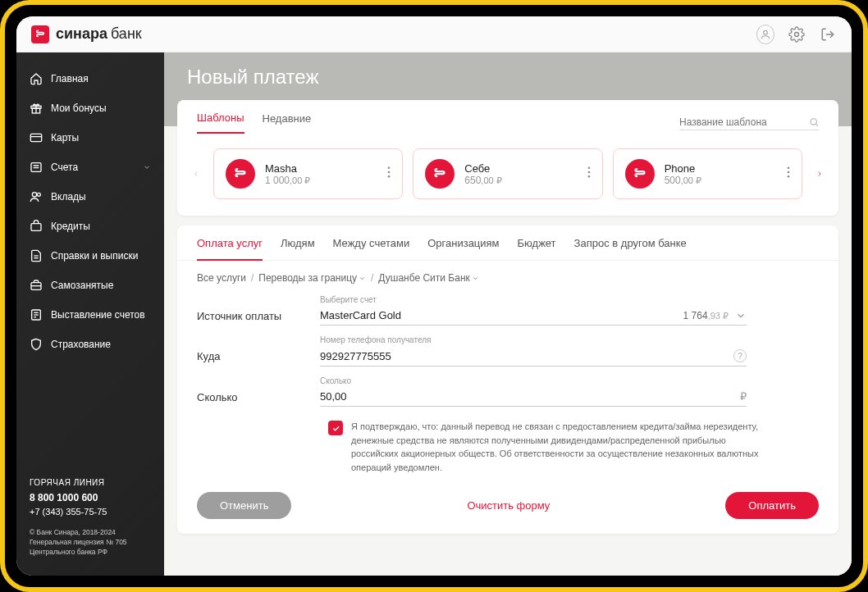  I want to click on shield-icon, so click(36, 344).